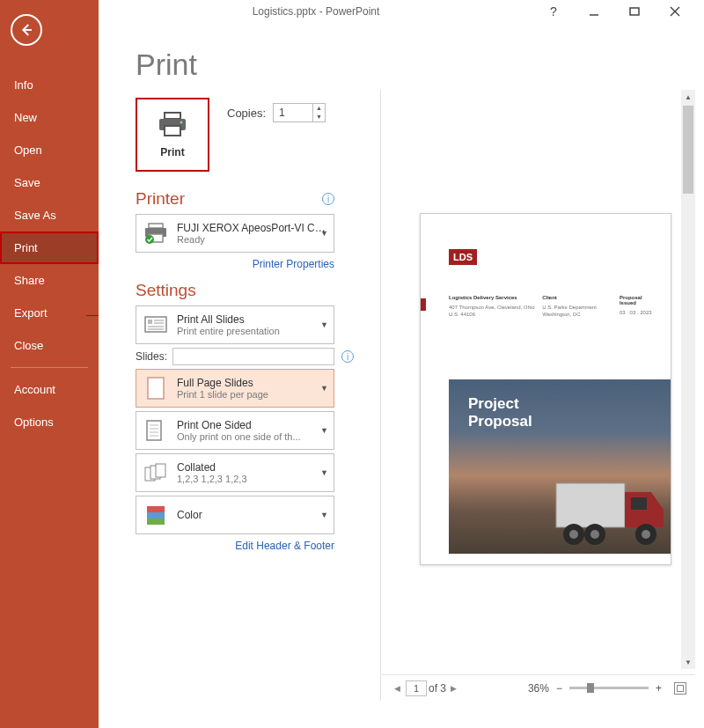 This screenshot has height=728, width=704. What do you see at coordinates (401, 11) in the screenshot?
I see `titlebar: Logistics.pptx - PowerPoint ?` at bounding box center [401, 11].